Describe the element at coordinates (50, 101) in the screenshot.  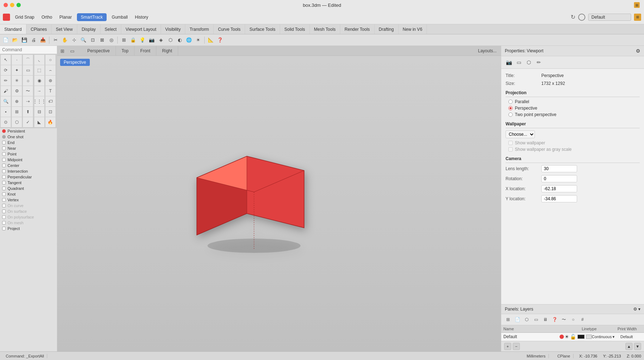
I see `tag-tool: 🏷` at that location.